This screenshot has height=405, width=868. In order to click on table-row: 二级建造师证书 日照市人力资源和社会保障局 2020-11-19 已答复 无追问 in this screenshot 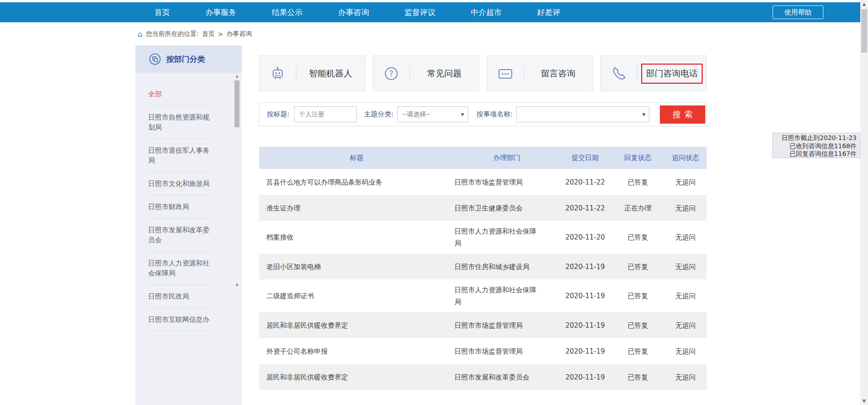, I will do `click(483, 296)`.